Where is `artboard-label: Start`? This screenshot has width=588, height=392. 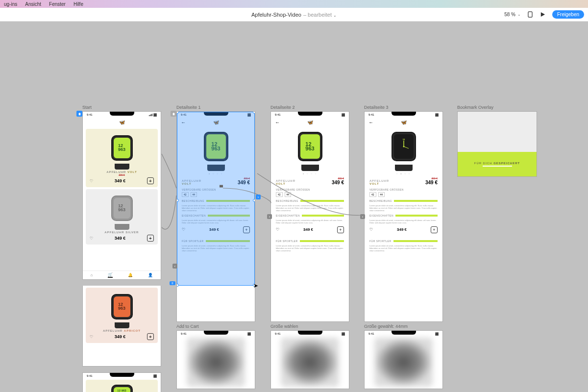 artboard-label: Start is located at coordinates (122, 107).